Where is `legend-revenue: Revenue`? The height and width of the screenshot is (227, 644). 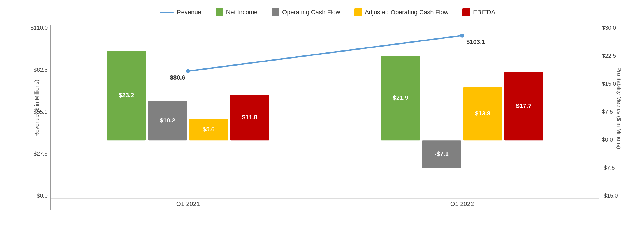
legend-revenue: Revenue is located at coordinates (180, 12).